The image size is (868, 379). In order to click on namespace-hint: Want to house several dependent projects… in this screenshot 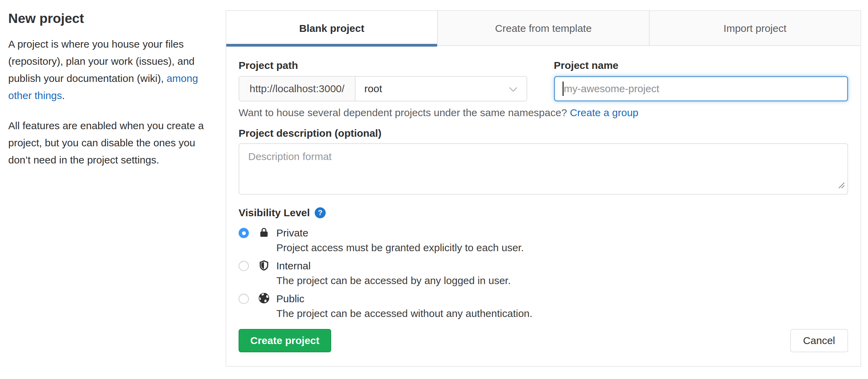, I will do `click(543, 113)`.